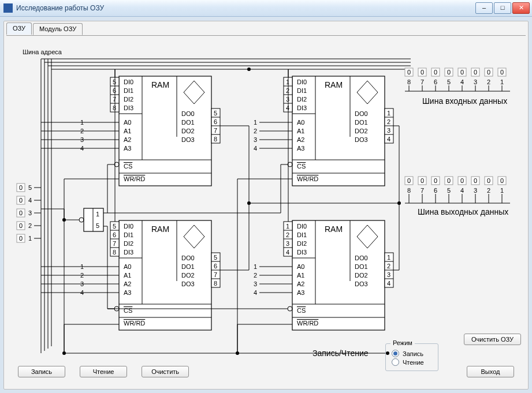 This screenshot has height=393, width=532. I want to click on out-bus-label: Шина выходных данных, so click(463, 212).